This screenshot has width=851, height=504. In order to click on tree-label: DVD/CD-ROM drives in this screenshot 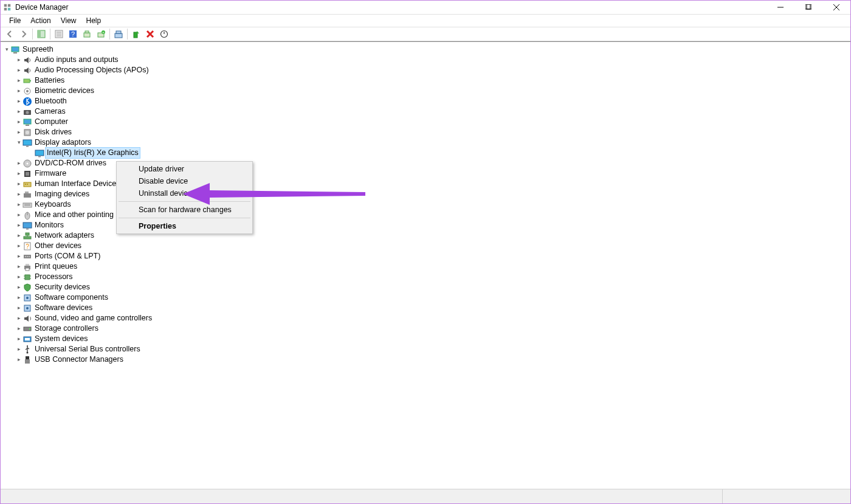, I will do `click(71, 163)`.